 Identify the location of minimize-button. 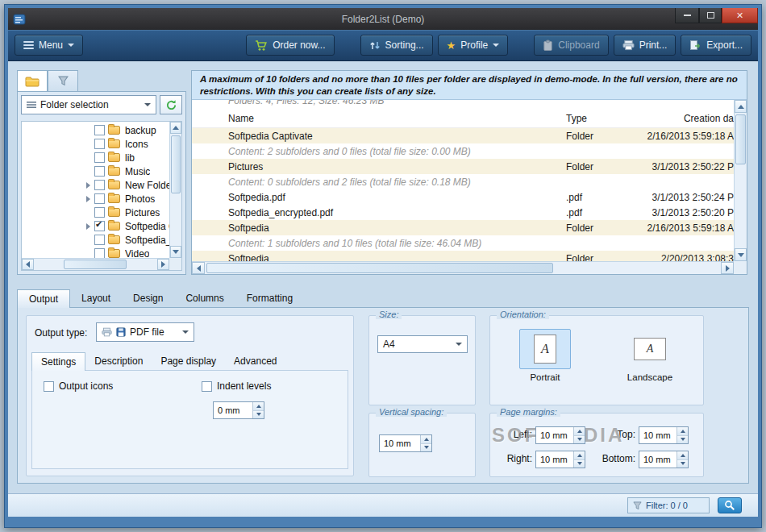
(687, 16).